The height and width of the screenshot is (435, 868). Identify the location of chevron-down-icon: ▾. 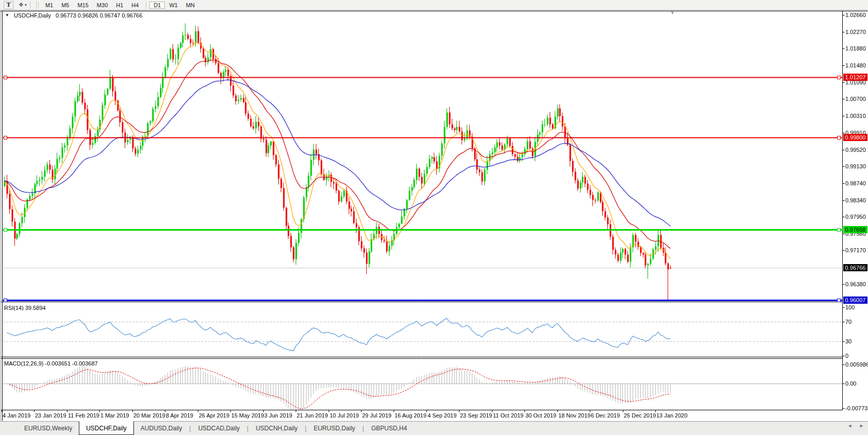
(26, 5).